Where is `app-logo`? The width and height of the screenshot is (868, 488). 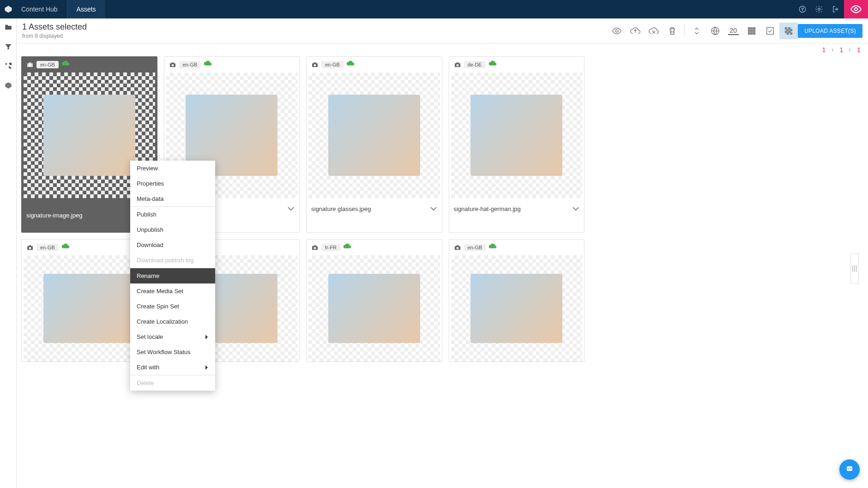
app-logo is located at coordinates (8, 9).